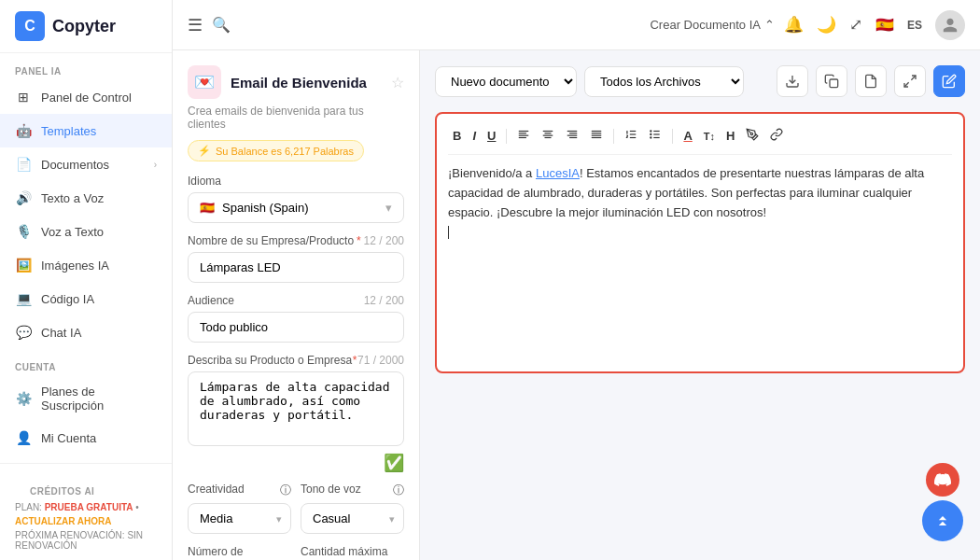 This screenshot has height=560, width=980. Describe the element at coordinates (730, 136) in the screenshot. I see `heading-button: H` at that location.